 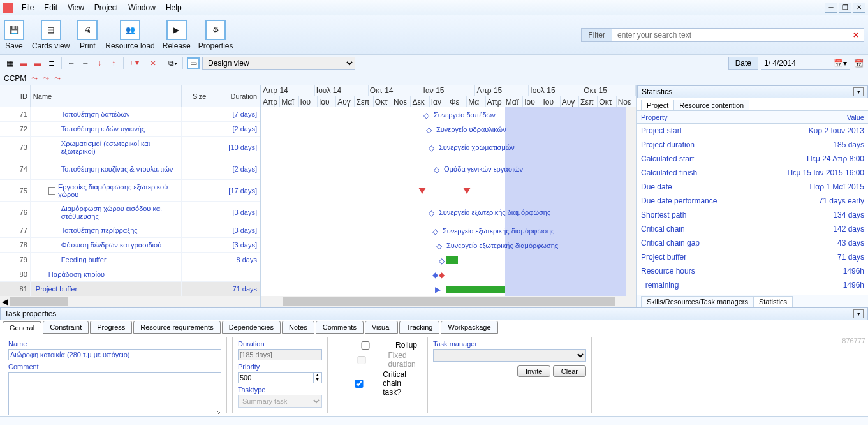 What do you see at coordinates (66, 327) in the screenshot?
I see `tab-constraint: Constraint` at bounding box center [66, 327].